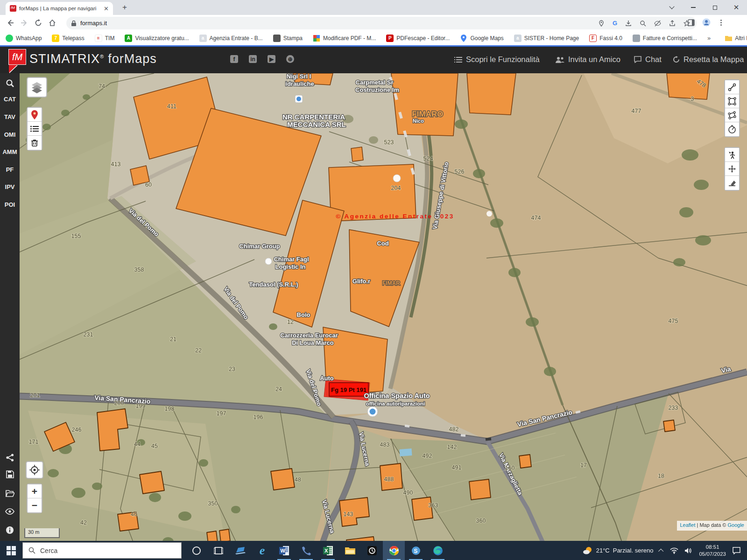  What do you see at coordinates (732, 87) in the screenshot?
I see `measure-line-button` at bounding box center [732, 87].